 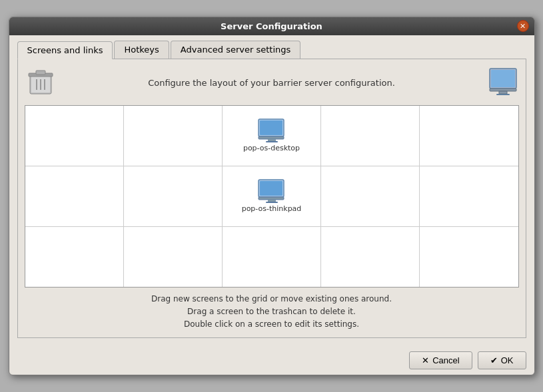 I want to click on grid-cell-0-2: pop-os-desktop, so click(x=272, y=136).